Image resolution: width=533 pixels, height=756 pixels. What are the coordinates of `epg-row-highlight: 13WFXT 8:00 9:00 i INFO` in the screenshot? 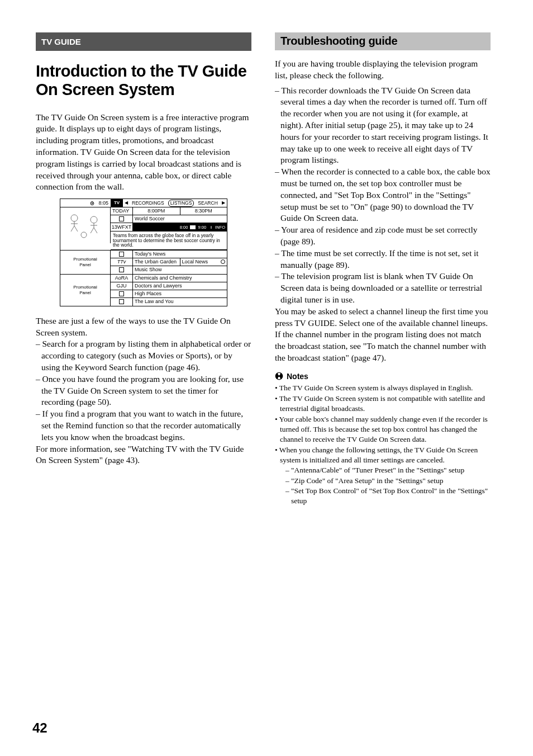 It's located at (169, 227).